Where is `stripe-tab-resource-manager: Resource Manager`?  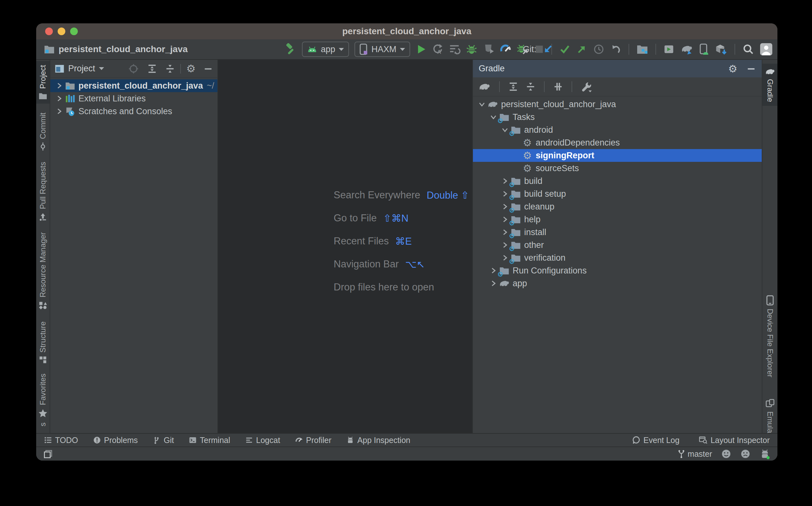
stripe-tab-resource-manager: Resource Manager is located at coordinates (43, 271).